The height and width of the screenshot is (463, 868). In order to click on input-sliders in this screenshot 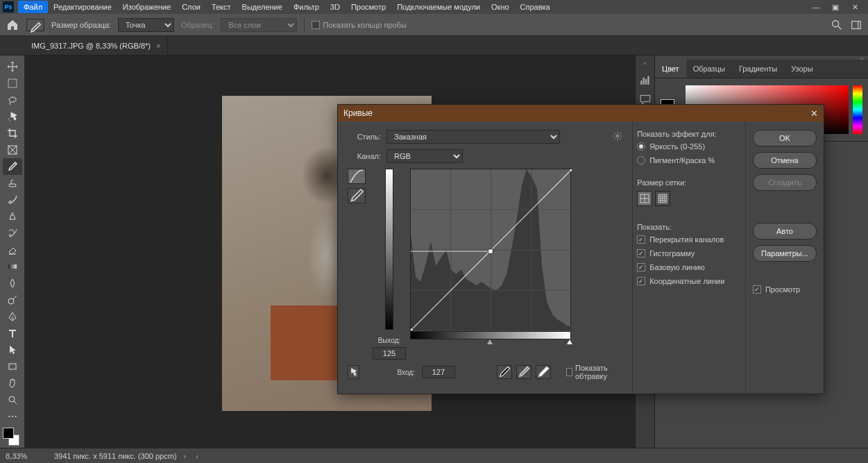, I will do `click(491, 342)`.